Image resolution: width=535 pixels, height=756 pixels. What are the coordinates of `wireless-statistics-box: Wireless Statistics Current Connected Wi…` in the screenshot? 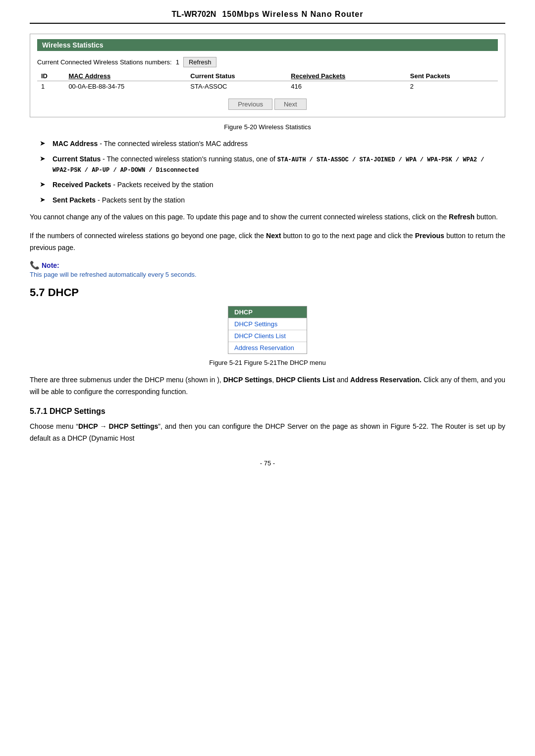 It's located at (268, 75).